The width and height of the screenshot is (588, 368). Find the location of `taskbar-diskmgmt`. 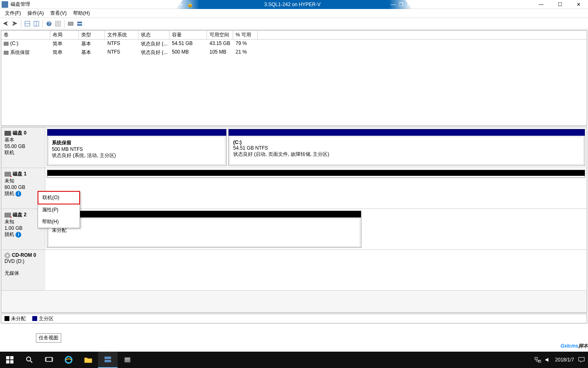

taskbar-diskmgmt is located at coordinates (108, 360).